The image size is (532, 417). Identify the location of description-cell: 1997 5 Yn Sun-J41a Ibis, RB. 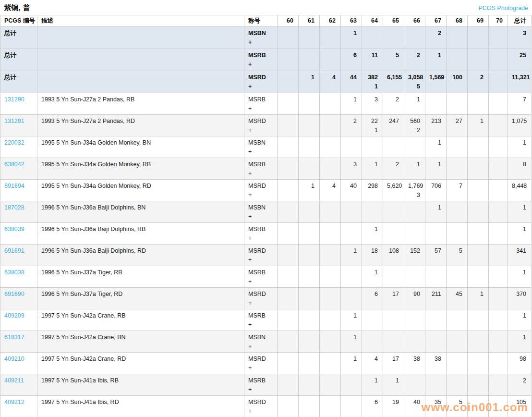
(141, 385).